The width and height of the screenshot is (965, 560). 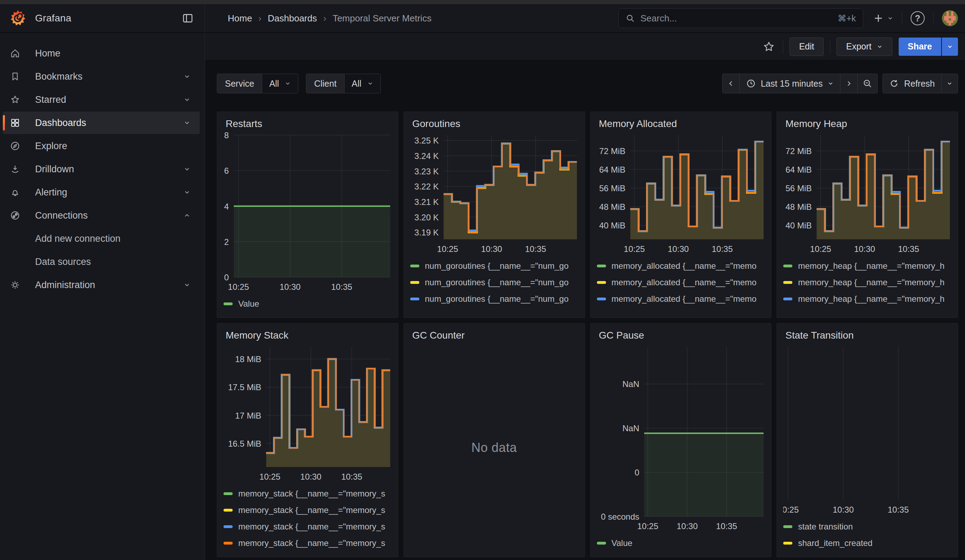 I want to click on panel-title: Memory Heap, so click(x=869, y=124).